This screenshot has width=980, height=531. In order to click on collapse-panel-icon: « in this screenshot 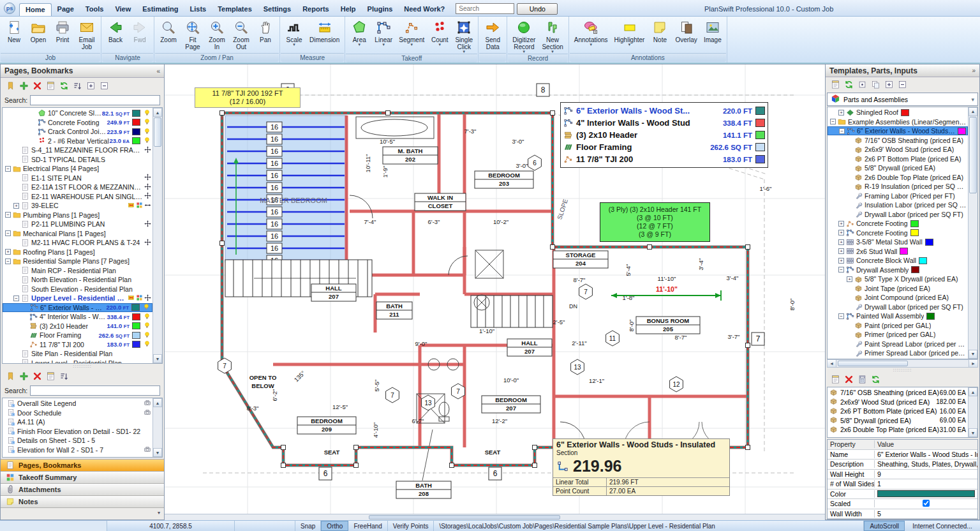, I will do `click(158, 71)`.